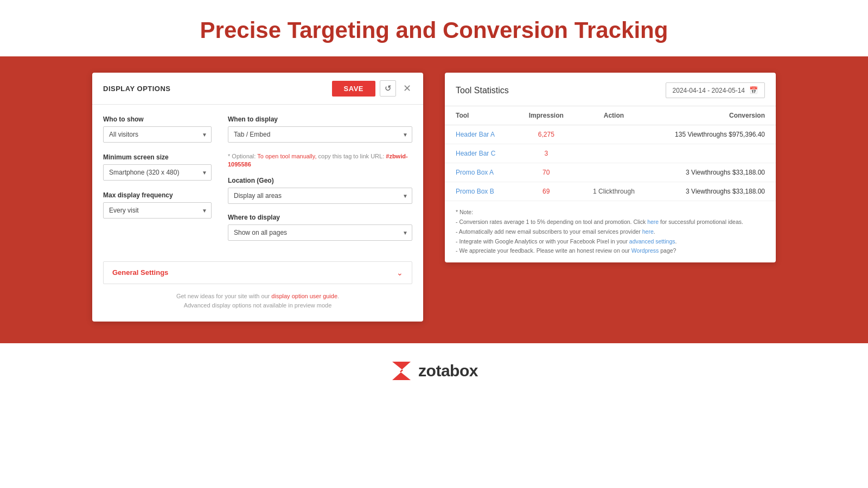 This screenshot has width=868, height=488. What do you see at coordinates (480, 192) in the screenshot?
I see `tool-name-cell: Promo Box B` at bounding box center [480, 192].